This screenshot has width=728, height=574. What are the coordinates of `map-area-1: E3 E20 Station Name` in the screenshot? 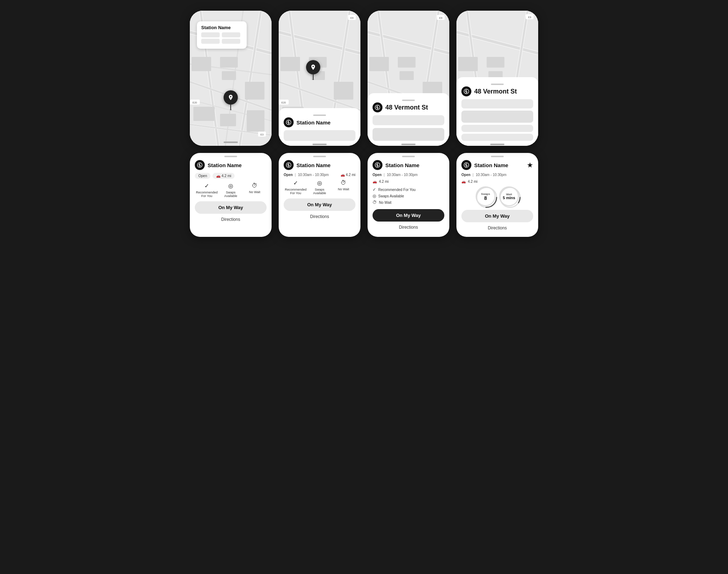 It's located at (231, 78).